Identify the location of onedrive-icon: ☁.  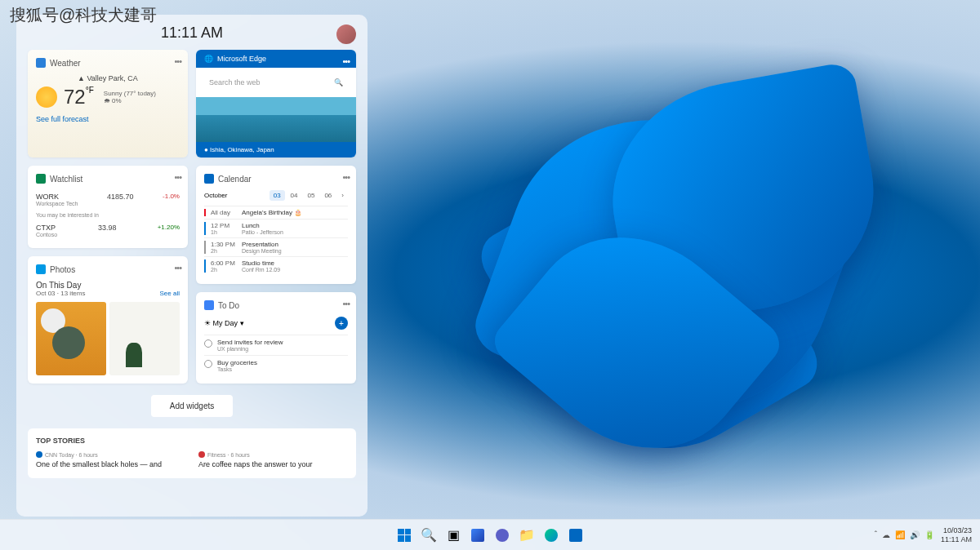
(886, 535).